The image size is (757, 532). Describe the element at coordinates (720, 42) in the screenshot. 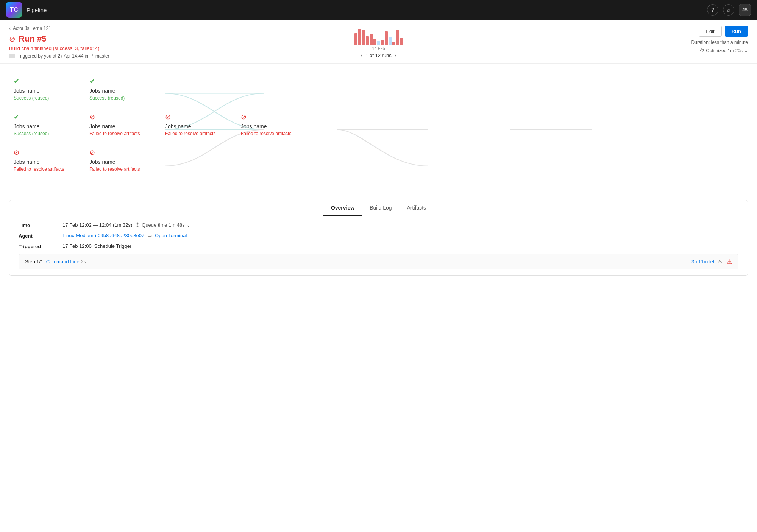

I see `duration-info: Duration: less than a minute` at that location.